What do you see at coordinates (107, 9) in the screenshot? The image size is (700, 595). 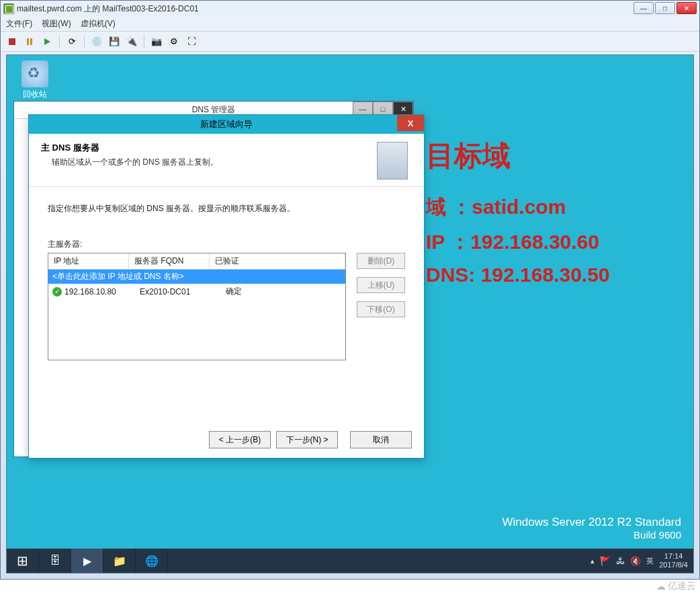 I see `outer-window-title: mailtest.pwrd.com 上的 MailTest003-Ex2016-…` at bounding box center [107, 9].